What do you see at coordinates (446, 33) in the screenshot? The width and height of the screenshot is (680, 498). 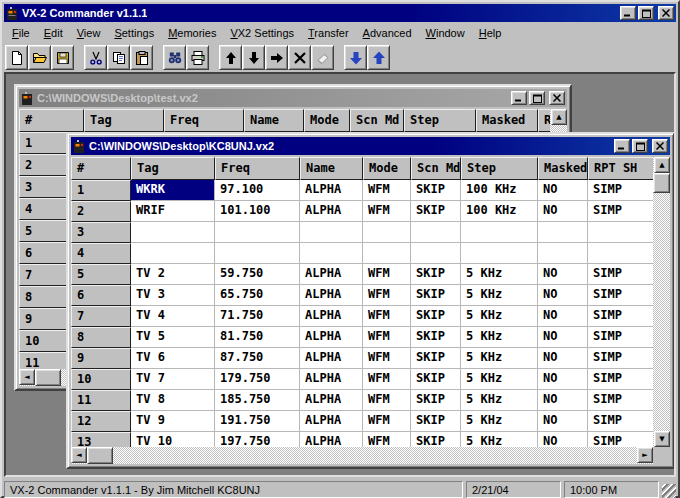 I see `menu-window: Window` at bounding box center [446, 33].